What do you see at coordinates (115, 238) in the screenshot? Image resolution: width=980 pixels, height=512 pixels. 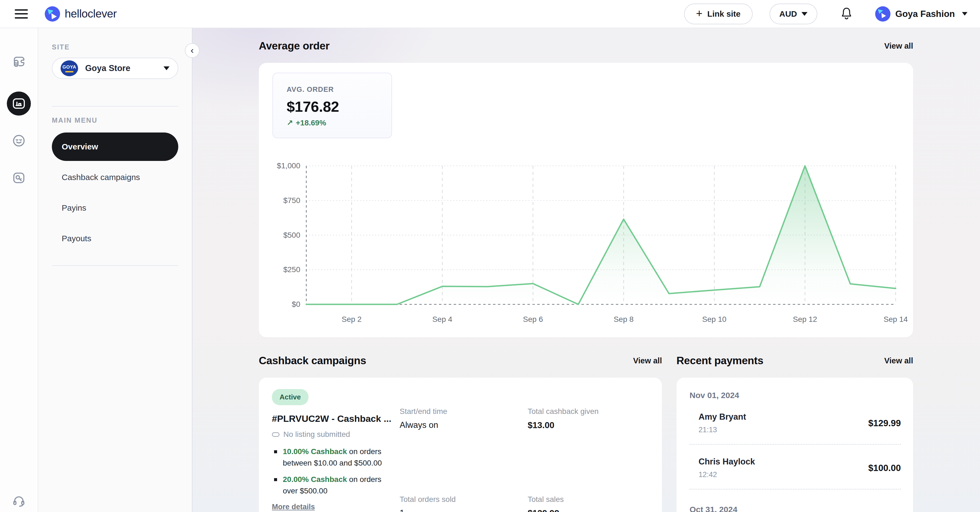 I see `sidebar-item-payouts: Payouts` at bounding box center [115, 238].